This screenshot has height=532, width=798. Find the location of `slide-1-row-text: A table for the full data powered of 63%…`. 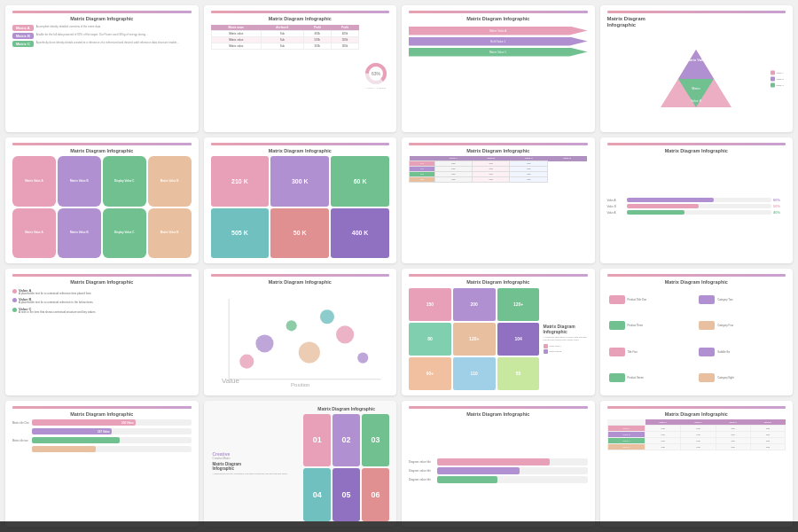

slide-1-row-text: A table for the full data powered of 63%… is located at coordinates (92, 35).